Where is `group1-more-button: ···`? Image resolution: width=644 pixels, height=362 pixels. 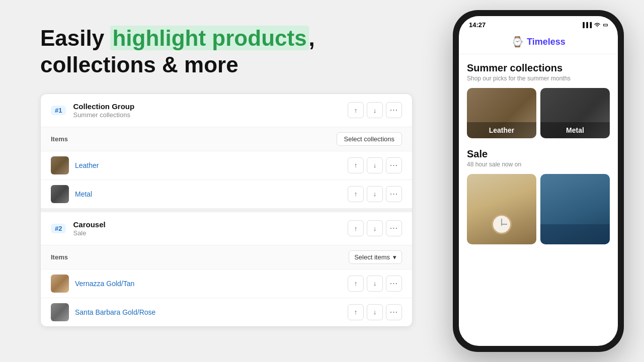 group1-more-button: ··· is located at coordinates (394, 110).